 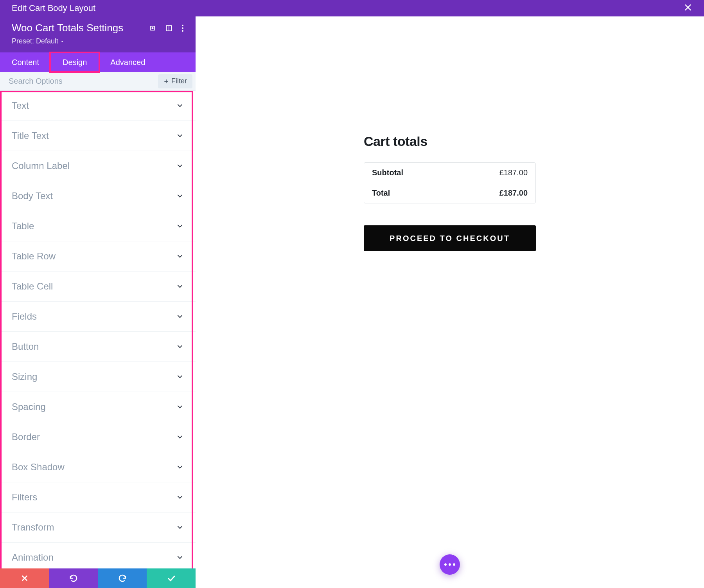 I want to click on filter-label: Filter, so click(x=179, y=81).